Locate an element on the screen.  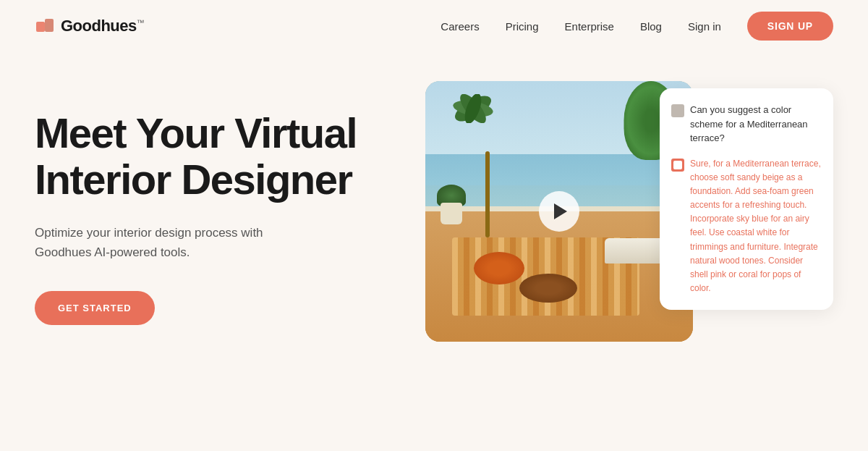
play-button is located at coordinates (559, 211).